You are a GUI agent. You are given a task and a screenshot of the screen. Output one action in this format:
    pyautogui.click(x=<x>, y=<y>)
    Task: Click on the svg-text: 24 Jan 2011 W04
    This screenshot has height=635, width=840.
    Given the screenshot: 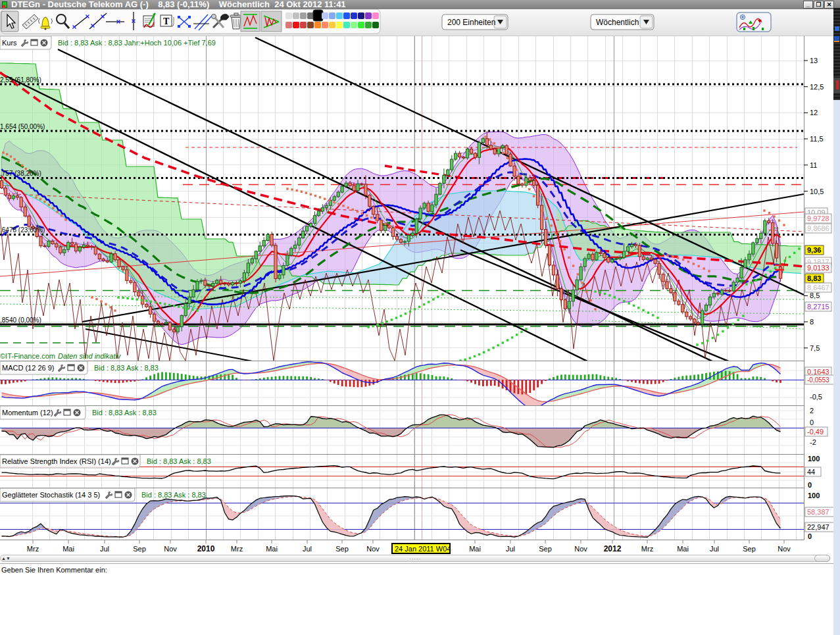 What is the action you would take?
    pyautogui.click(x=422, y=549)
    